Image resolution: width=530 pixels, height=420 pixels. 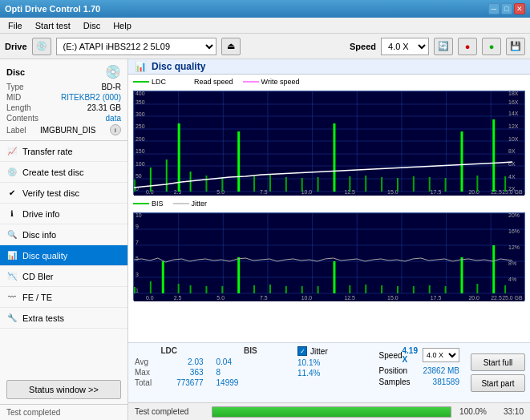 What do you see at coordinates (114, 119) in the screenshot?
I see `disc-contents-value: data` at bounding box center [114, 119].